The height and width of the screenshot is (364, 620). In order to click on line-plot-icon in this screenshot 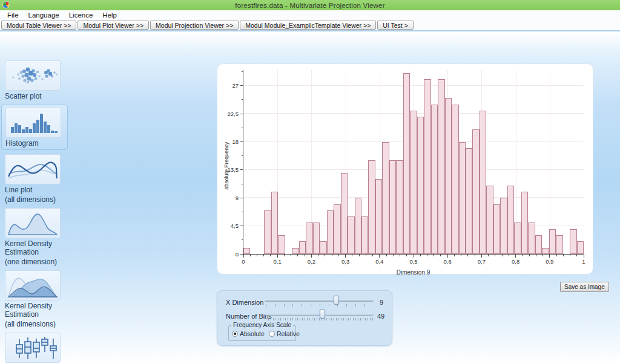, I will do `click(33, 169)`.